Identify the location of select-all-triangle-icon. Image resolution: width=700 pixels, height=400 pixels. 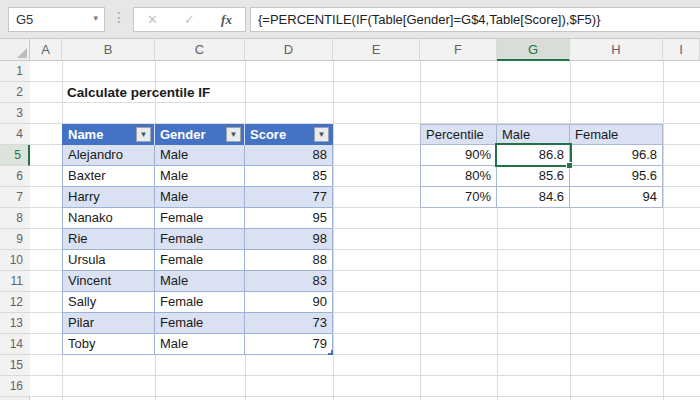
(22, 53).